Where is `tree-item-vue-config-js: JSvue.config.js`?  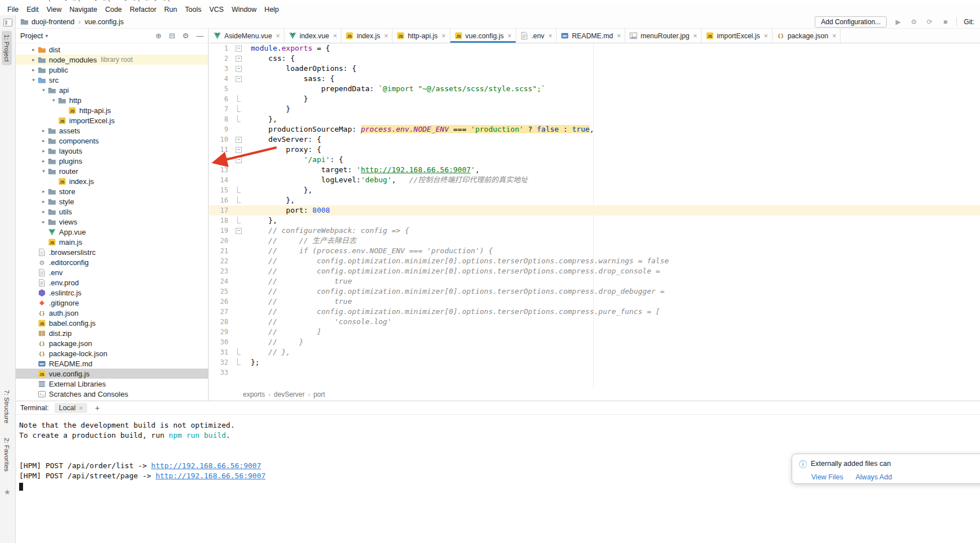
tree-item-vue-config-js: JSvue.config.js is located at coordinates (112, 374).